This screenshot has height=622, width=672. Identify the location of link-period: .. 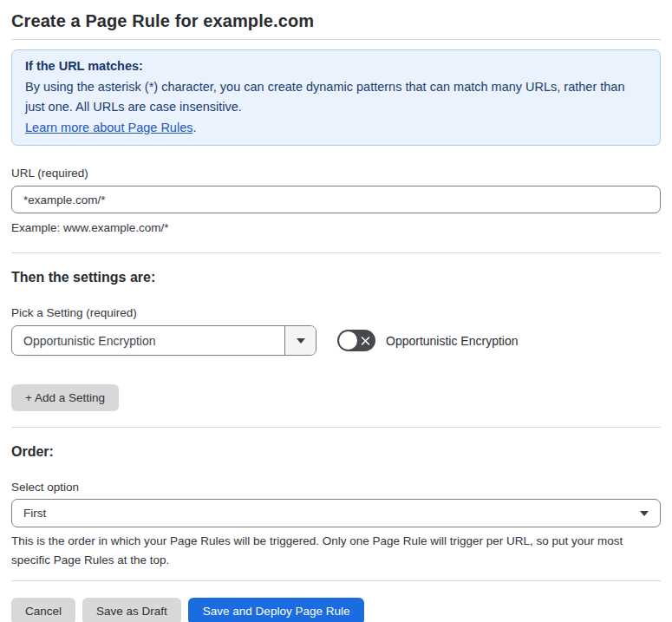
(194, 128).